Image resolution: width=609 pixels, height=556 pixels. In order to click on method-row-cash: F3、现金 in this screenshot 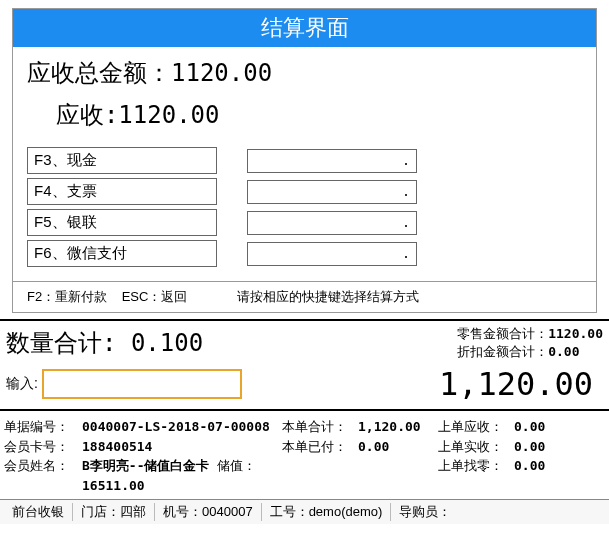, I will do `click(304, 160)`.